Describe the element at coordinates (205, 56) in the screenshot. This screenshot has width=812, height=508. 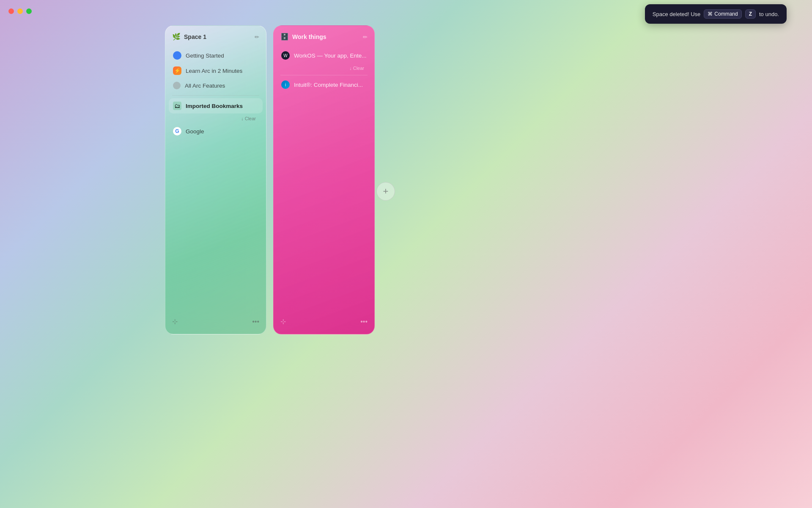
I see `getting-started-label: Getting Started` at that location.